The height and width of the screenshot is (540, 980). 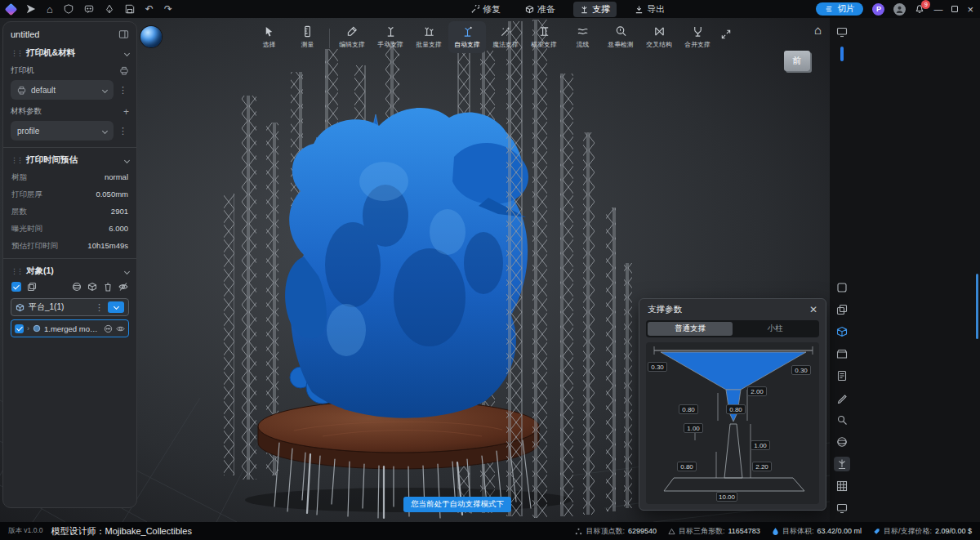 What do you see at coordinates (693, 428) in the screenshot?
I see `dim-shaft: 1.00` at bounding box center [693, 428].